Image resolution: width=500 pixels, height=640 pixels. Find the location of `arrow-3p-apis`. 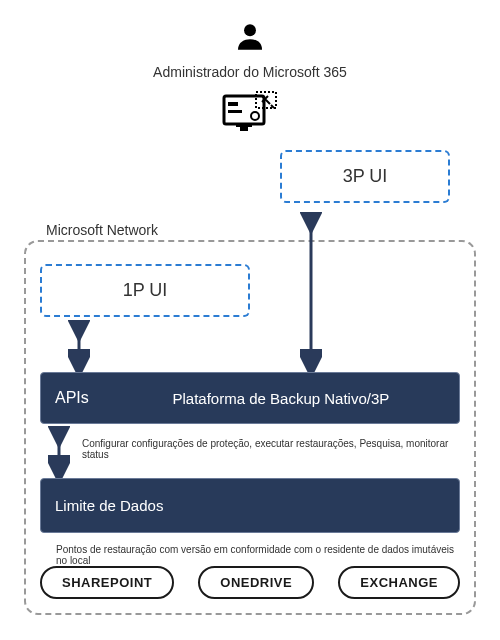

arrow-3p-apis is located at coordinates (311, 292).